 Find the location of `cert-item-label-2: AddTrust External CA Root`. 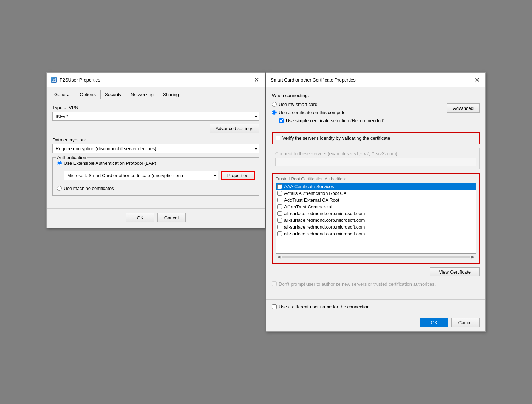

cert-item-label-2: AddTrust External CA Root is located at coordinates (312, 200).